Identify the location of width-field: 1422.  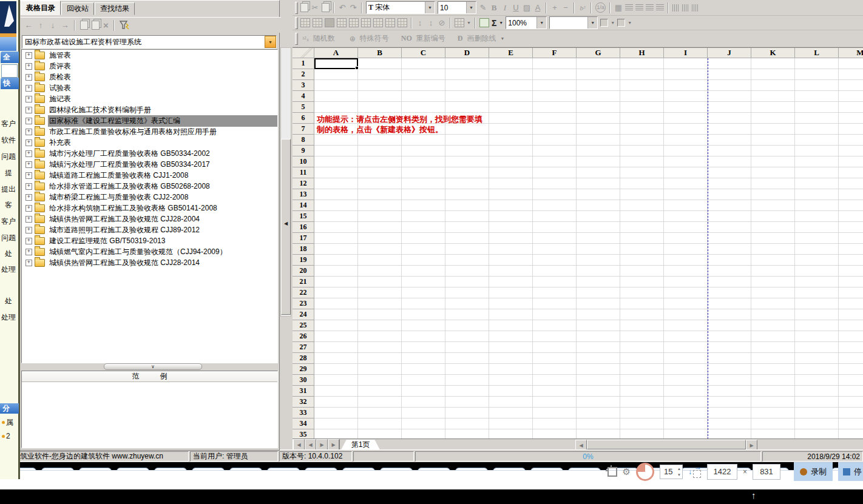
(722, 472).